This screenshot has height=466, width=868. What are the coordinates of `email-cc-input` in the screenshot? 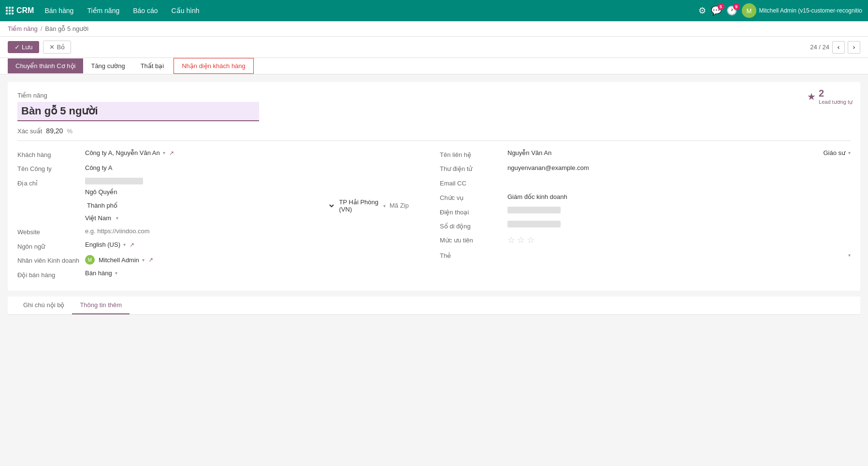 It's located at (679, 183).